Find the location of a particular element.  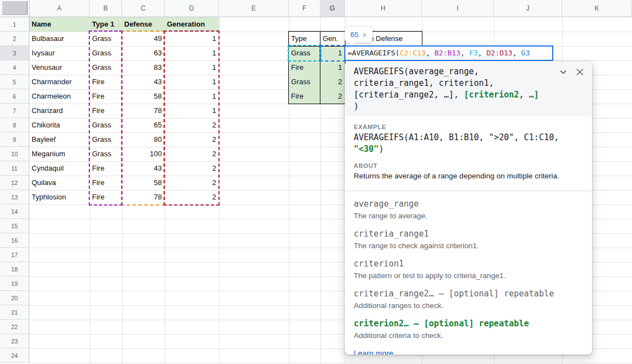

cell-D5: 1 is located at coordinates (192, 82).